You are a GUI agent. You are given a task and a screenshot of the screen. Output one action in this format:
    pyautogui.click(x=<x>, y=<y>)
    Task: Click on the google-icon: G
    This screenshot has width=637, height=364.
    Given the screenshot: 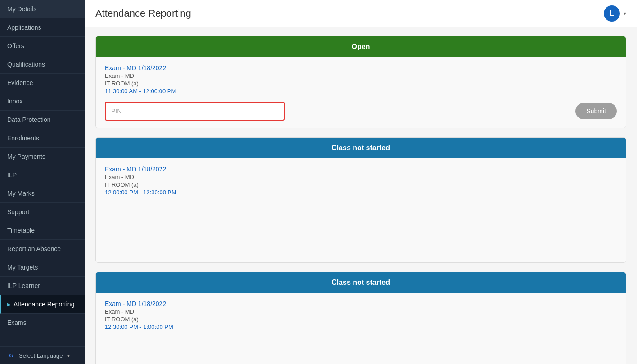 What is the action you would take?
    pyautogui.click(x=11, y=355)
    